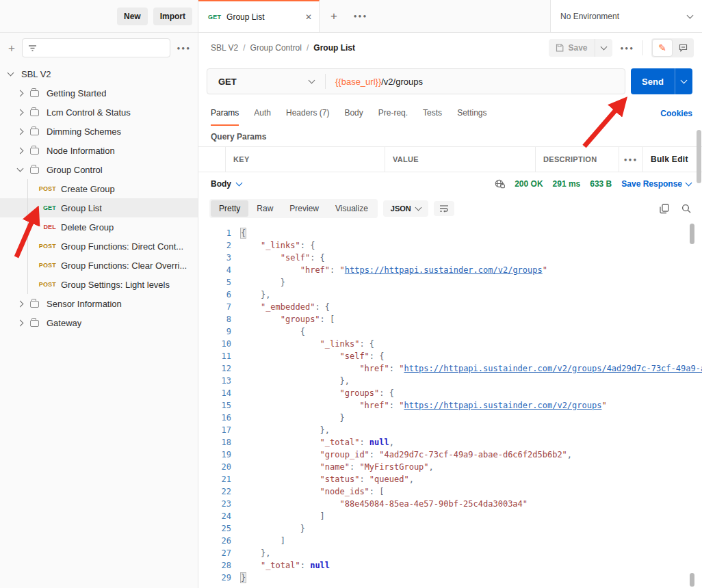 This screenshot has height=588, width=702. What do you see at coordinates (265, 209) in the screenshot?
I see `view-tab-raw: Raw` at bounding box center [265, 209].